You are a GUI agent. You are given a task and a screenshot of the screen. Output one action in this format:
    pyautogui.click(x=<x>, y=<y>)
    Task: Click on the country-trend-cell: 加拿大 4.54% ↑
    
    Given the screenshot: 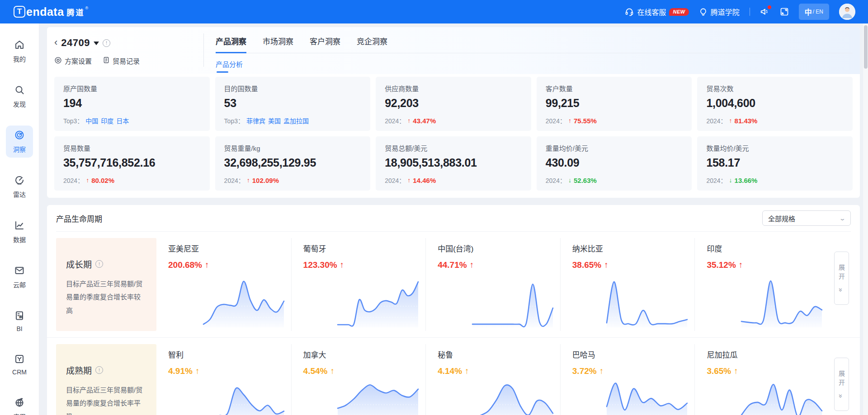 What is the action you would take?
    pyautogui.click(x=359, y=379)
    